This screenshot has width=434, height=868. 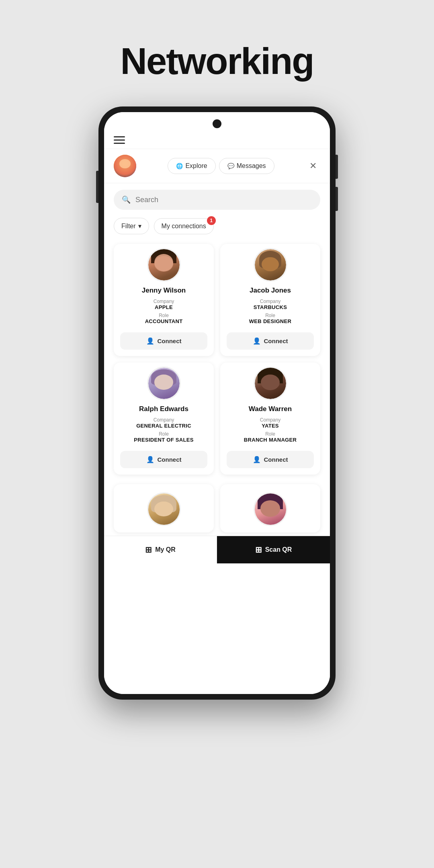 I want to click on person-add-icon-ralph: 👤, so click(x=150, y=460).